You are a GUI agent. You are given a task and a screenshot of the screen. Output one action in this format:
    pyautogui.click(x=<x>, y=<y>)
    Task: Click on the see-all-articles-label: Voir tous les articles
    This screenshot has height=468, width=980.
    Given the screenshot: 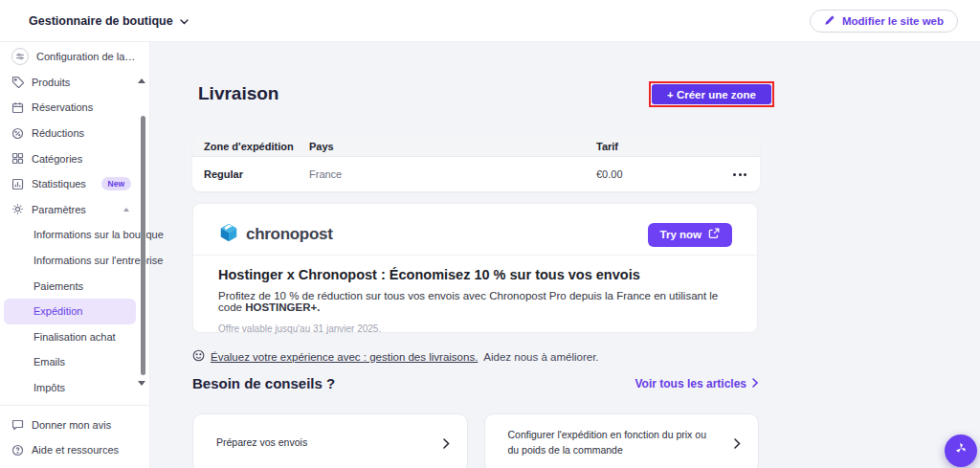 What is the action you would take?
    pyautogui.click(x=691, y=384)
    